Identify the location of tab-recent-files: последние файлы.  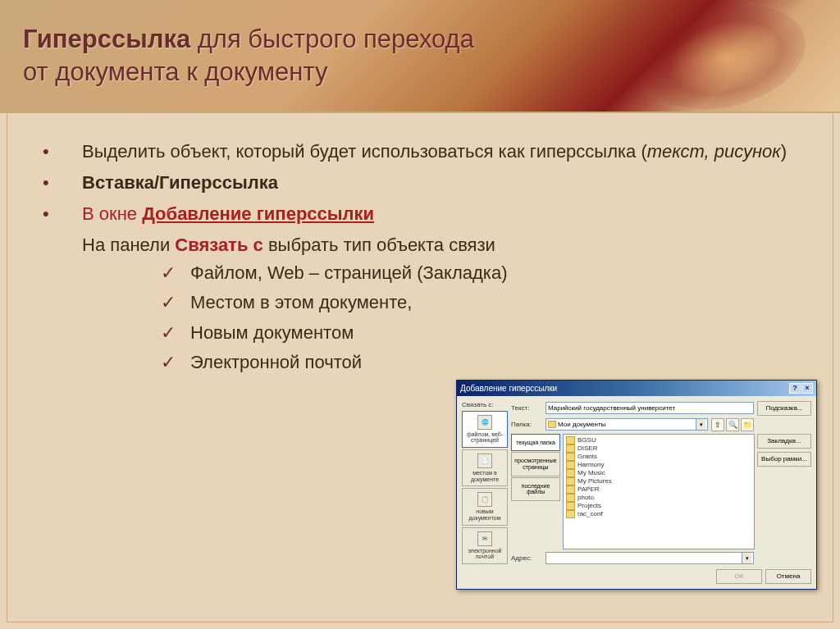
(536, 489).